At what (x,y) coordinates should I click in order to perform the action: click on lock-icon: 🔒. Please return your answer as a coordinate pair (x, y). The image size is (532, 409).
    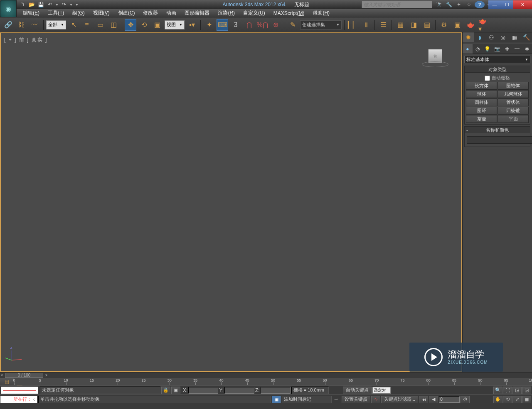
    Looking at the image, I should click on (166, 390).